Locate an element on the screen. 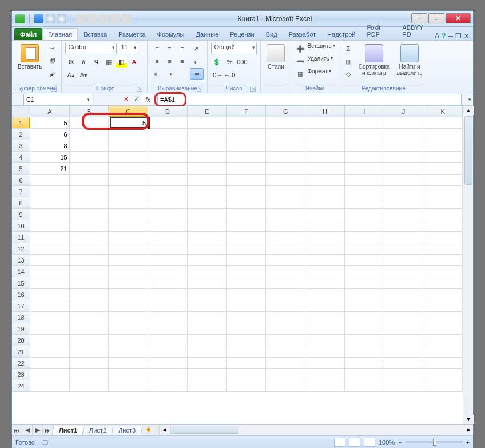 The image size is (485, 448). cell-K7 is located at coordinates (443, 192).